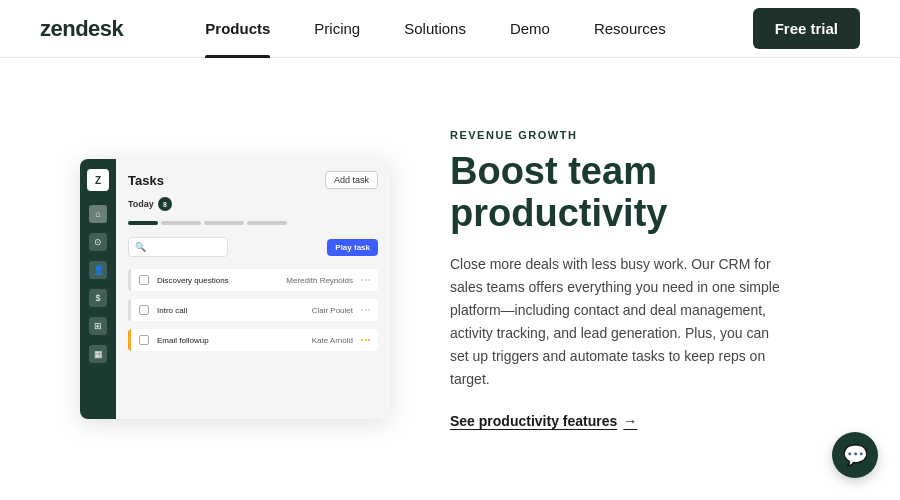 This screenshot has width=900, height=500. I want to click on chat-icon: 💬, so click(856, 455).